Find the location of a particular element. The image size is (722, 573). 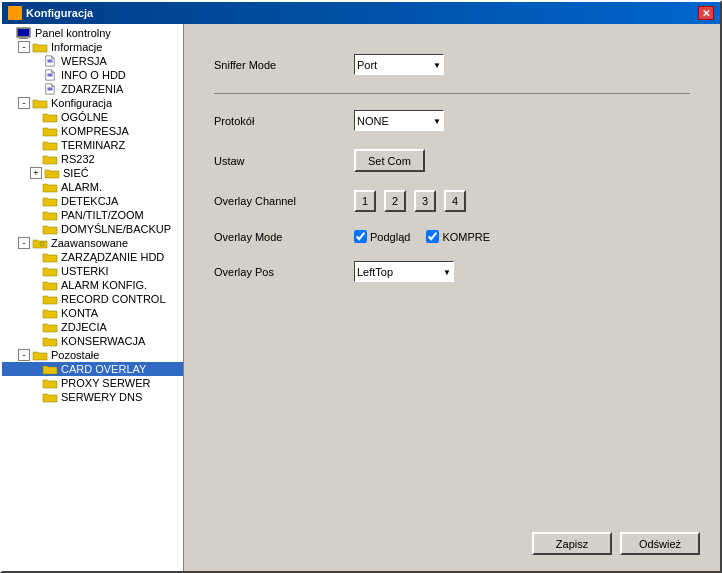

tree-toggle-siec: + is located at coordinates (36, 173).